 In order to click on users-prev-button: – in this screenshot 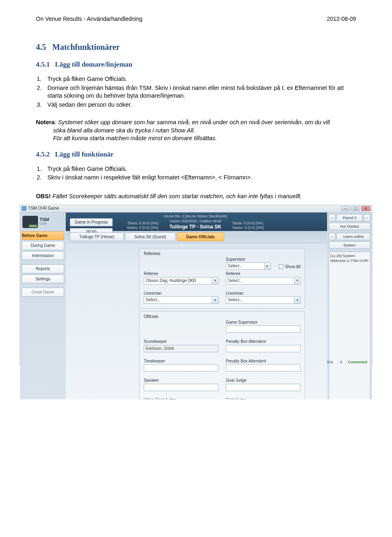, I will do `click(332, 237)`.